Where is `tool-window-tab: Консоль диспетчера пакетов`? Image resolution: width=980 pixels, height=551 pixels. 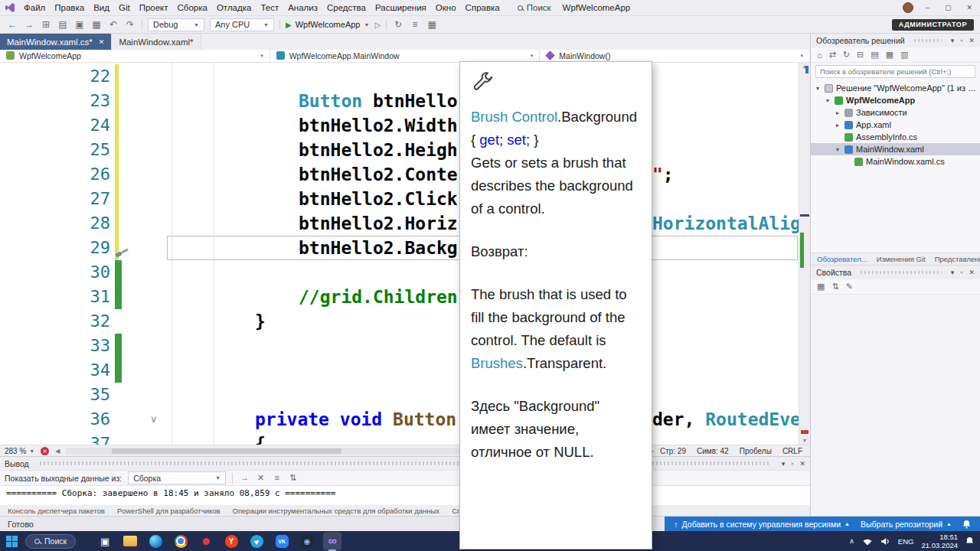 tool-window-tab: Консоль диспетчера пакетов is located at coordinates (57, 511).